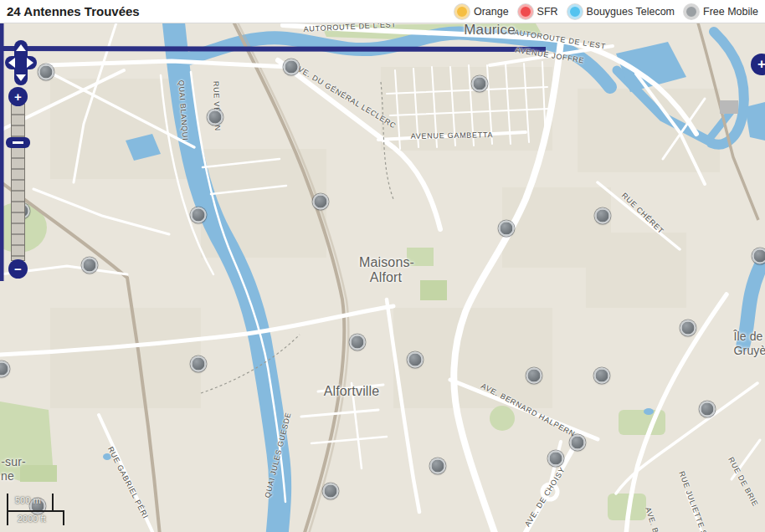 This screenshot has width=765, height=532. I want to click on zoom-out-button: −, so click(18, 269).